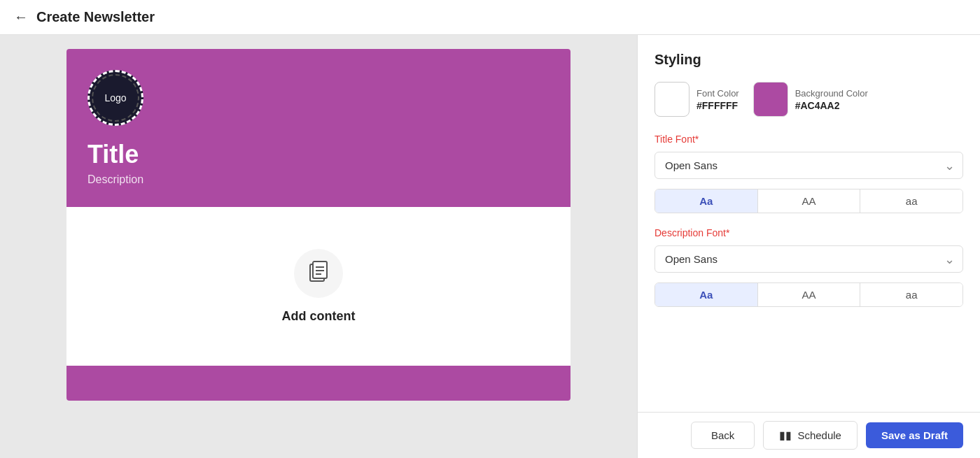  I want to click on font-color-hex: #FFFFFF, so click(718, 106).